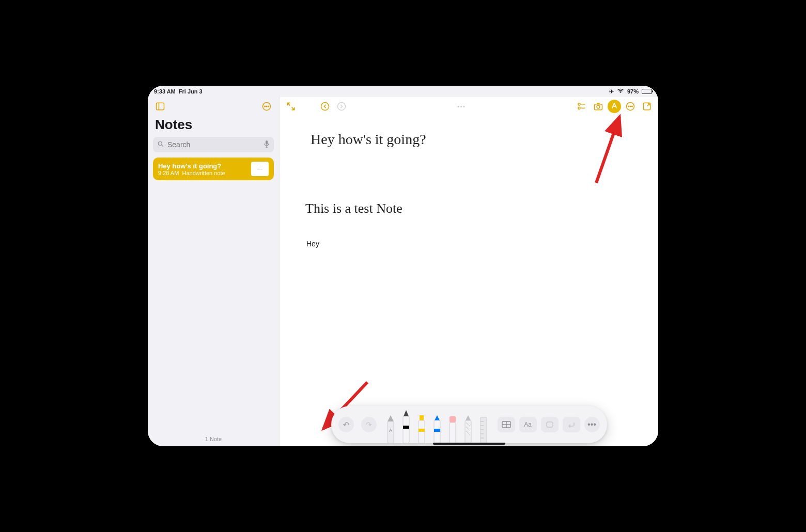 This screenshot has height=532, width=806. I want to click on palette-undo-button: ↶, so click(346, 425).